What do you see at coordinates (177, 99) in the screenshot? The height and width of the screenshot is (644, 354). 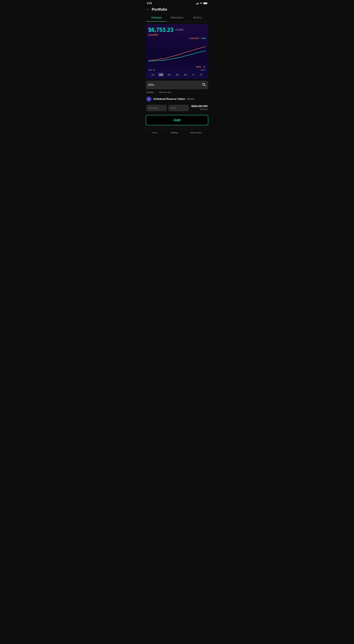 I see `token-row: u Unfederal Reserve Token ERSDL` at bounding box center [177, 99].